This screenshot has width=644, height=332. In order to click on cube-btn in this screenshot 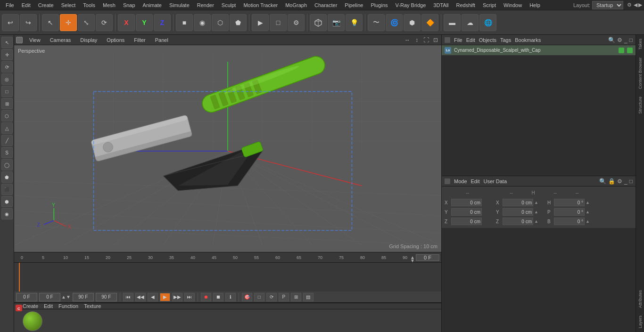, I will do `click(318, 23)`.